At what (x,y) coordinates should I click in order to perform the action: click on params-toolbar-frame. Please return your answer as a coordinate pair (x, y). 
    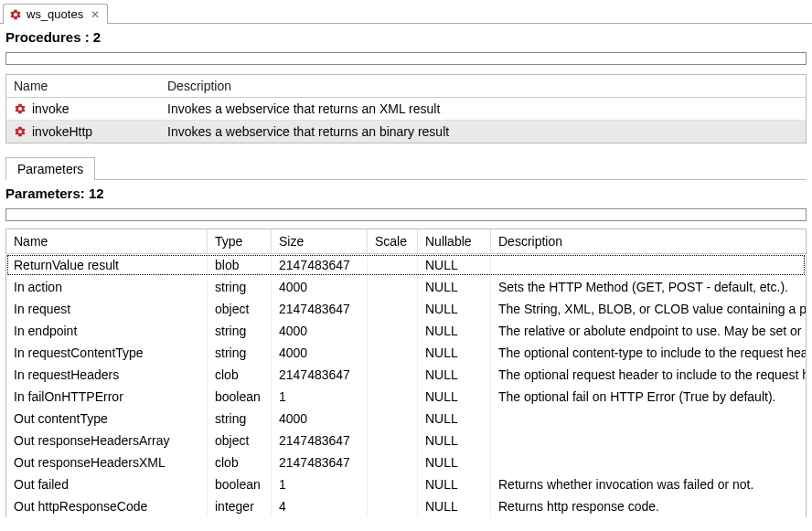
    Looking at the image, I should click on (406, 215).